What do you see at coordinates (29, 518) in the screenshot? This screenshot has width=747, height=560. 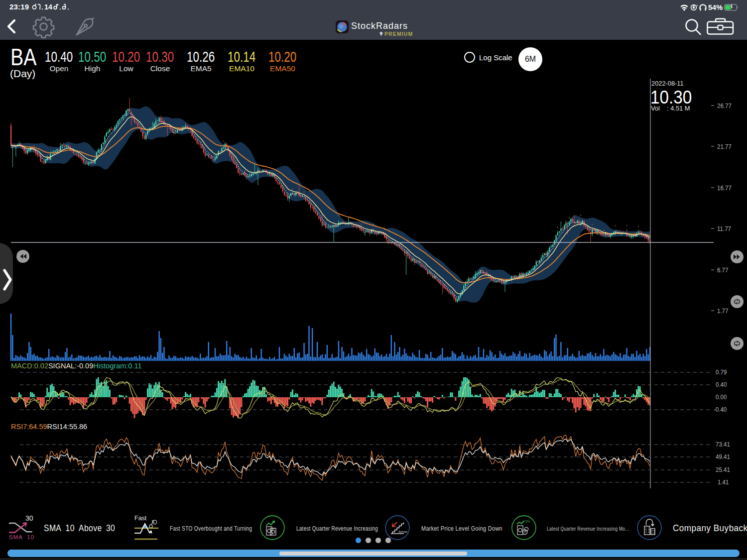 I see `svg-text: 30` at bounding box center [29, 518].